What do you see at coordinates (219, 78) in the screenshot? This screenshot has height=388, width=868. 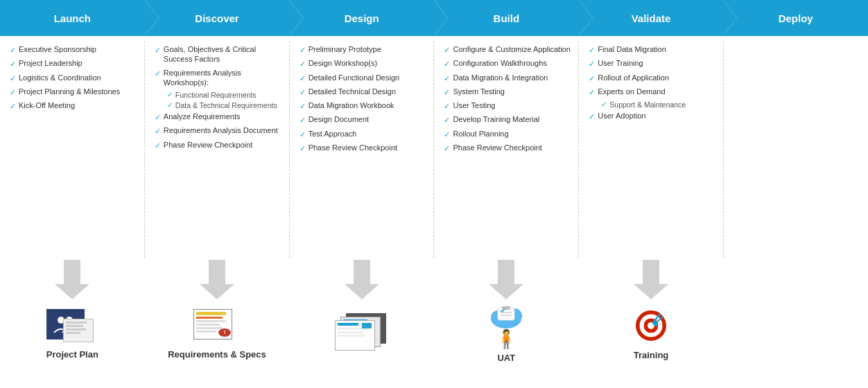 I see `list-item: ✓ Requirements Analysis Workshop(s):` at bounding box center [219, 78].